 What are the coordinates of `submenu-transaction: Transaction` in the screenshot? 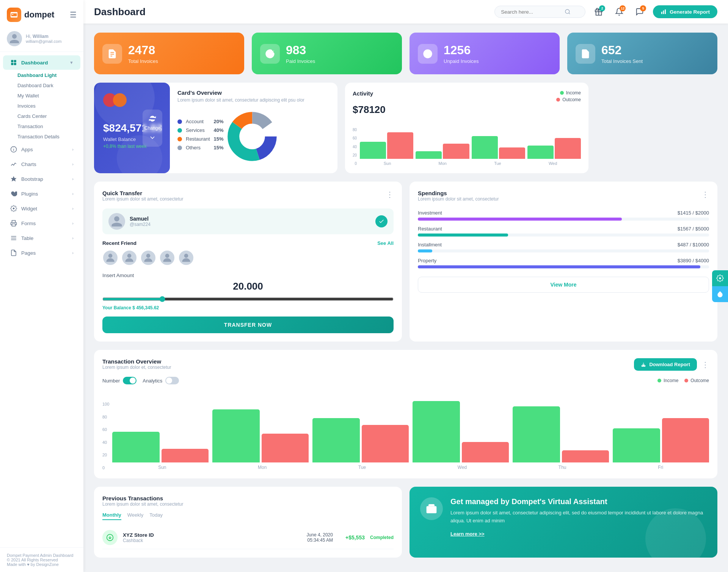 It's located at (49, 127).